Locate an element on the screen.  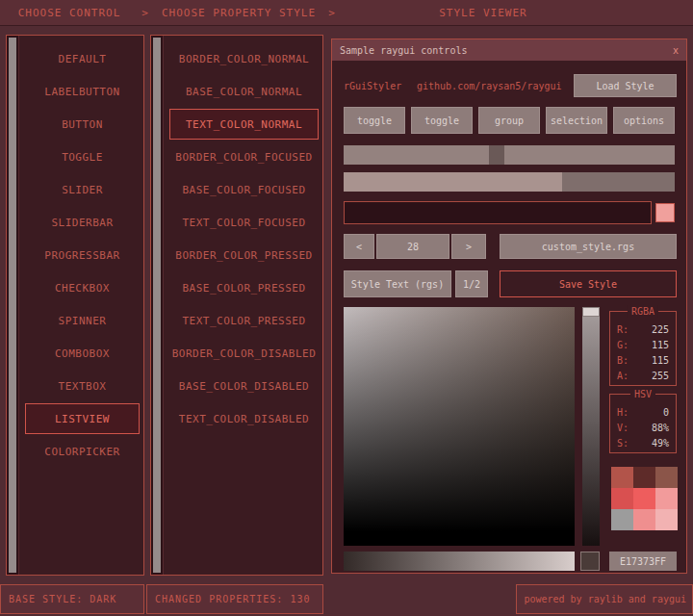
toggle-group-button: selection is located at coordinates (577, 120).